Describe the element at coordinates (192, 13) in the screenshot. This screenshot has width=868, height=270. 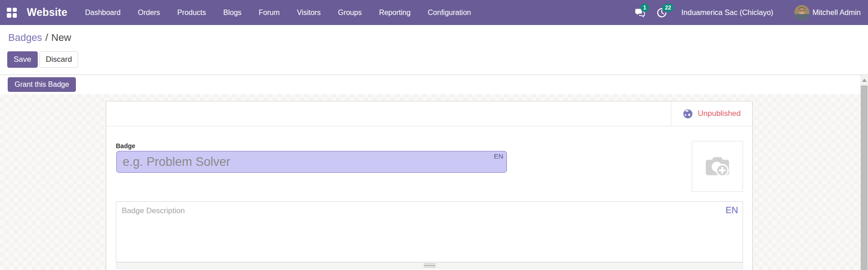
I see `menu-item-products: Products` at that location.